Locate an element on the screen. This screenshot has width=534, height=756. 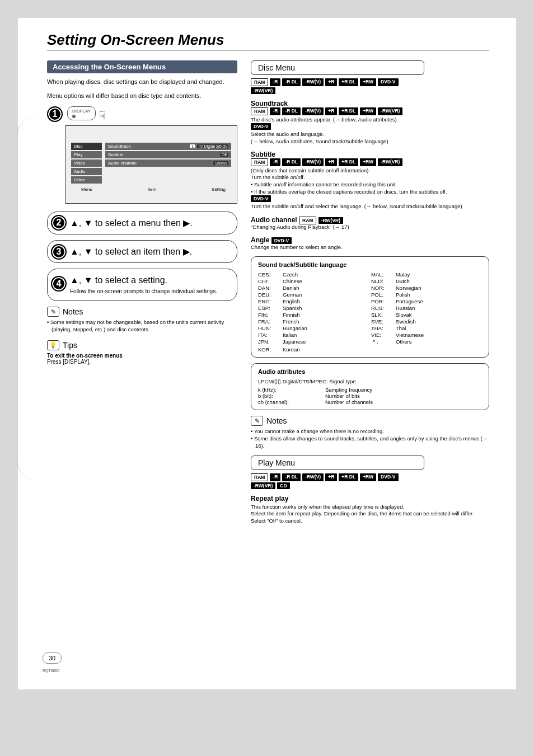
lang-cell: THA: is located at coordinates (382, 328).